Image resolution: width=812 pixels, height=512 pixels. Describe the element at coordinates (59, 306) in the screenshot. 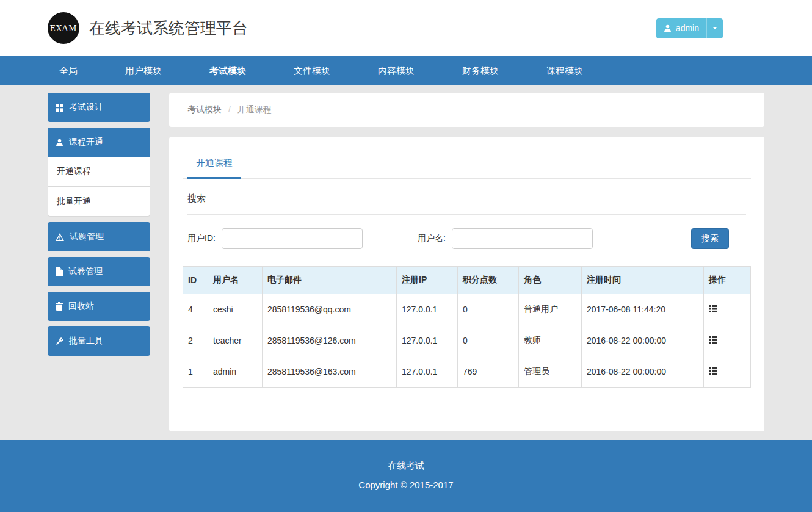

I see `trash-icon` at that location.